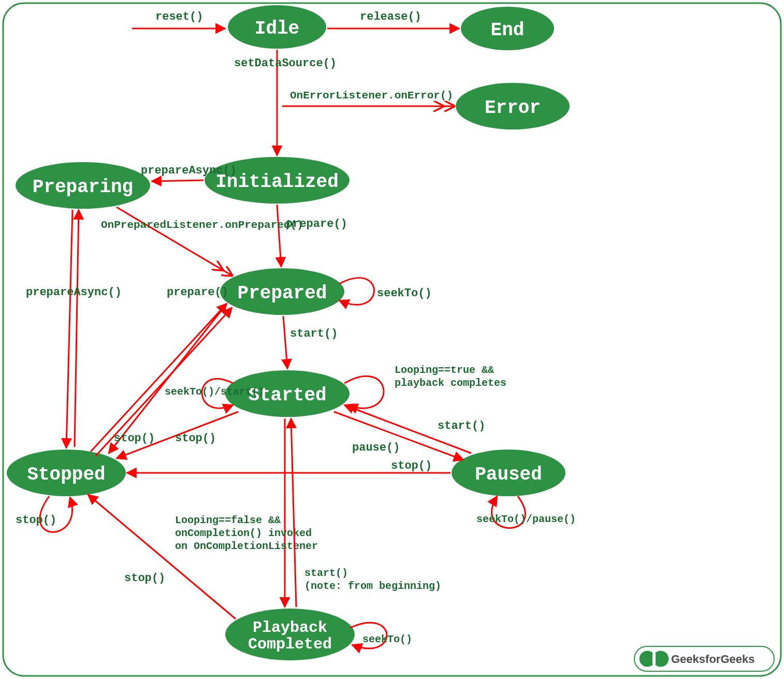 The image size is (784, 679). I want to click on state-preparing: Preparing, so click(83, 185).